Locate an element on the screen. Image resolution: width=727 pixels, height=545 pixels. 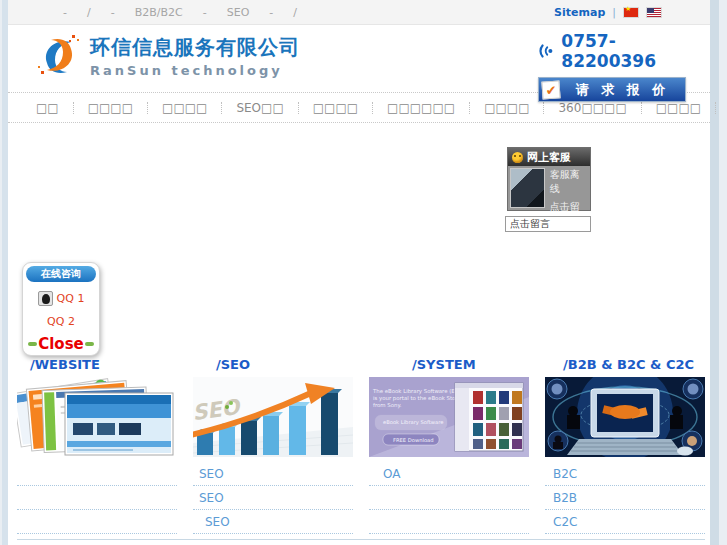
nav-item-1: □□ is located at coordinates (48, 108).